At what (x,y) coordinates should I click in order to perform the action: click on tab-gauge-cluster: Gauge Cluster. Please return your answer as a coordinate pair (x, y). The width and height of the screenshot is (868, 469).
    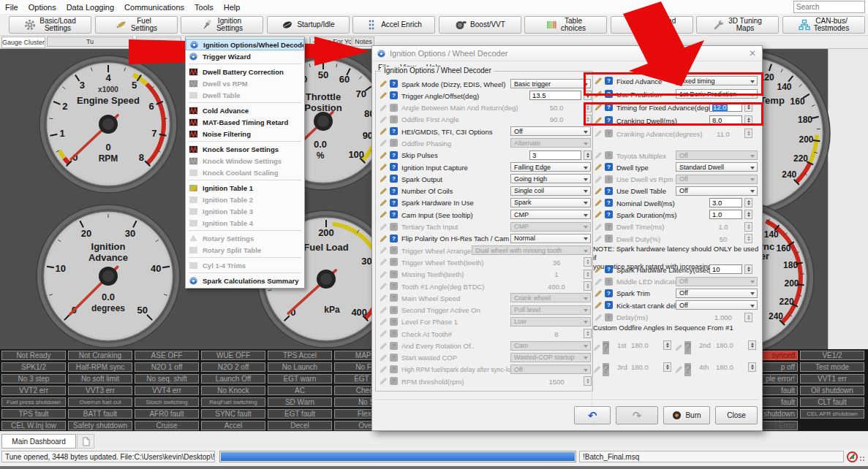
    Looking at the image, I should click on (23, 42).